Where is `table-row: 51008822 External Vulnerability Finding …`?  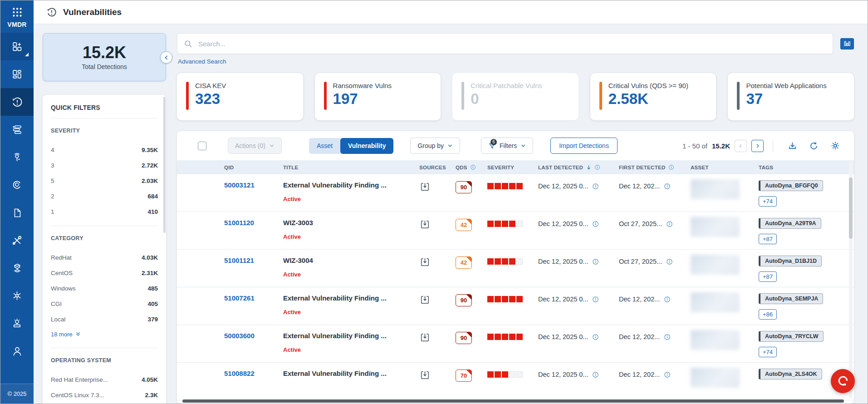
table-row: 51008822 External Vulnerability Finding … is located at coordinates (515, 381).